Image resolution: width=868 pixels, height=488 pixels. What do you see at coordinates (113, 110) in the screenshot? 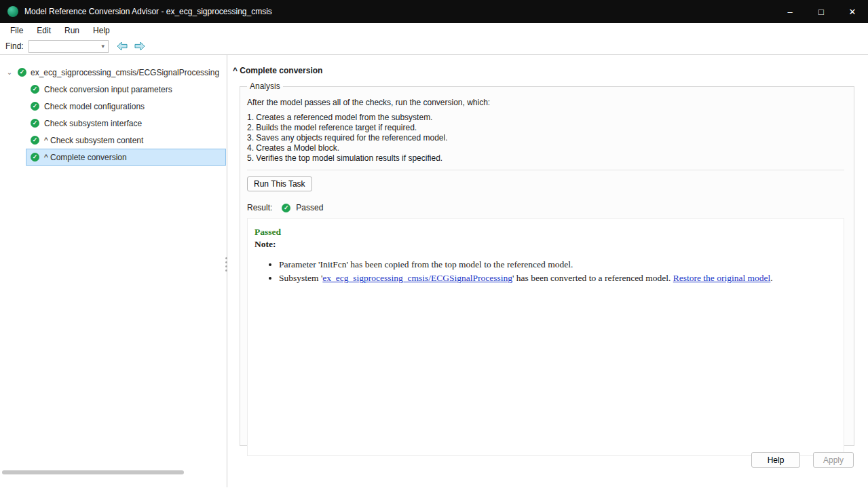
I see `checks-tree: ⌄ ex_ecg_sigprocessing_cmsis/ECGSignalPr…` at bounding box center [113, 110].